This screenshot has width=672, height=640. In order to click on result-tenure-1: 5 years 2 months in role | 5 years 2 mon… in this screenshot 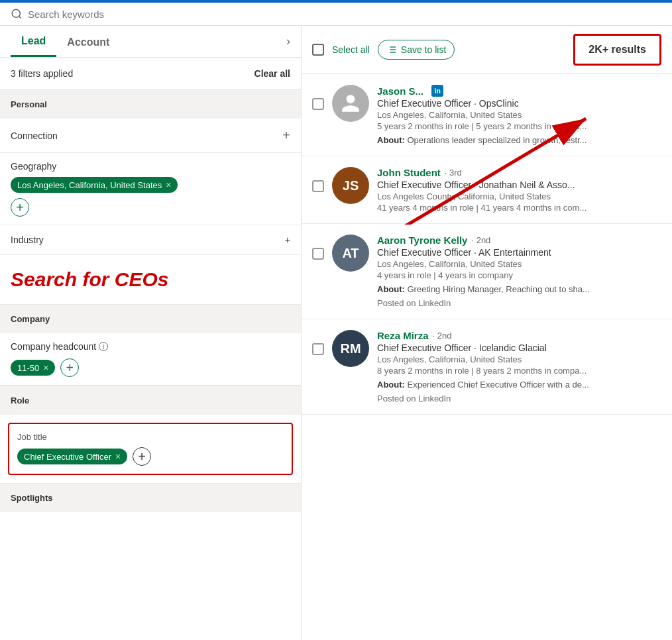, I will do `click(520, 126)`.